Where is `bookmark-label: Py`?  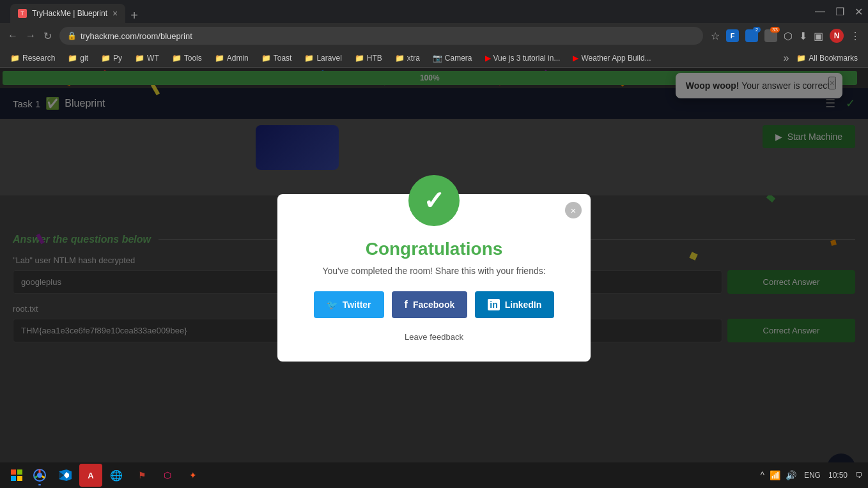 bookmark-label: Py is located at coordinates (118, 58).